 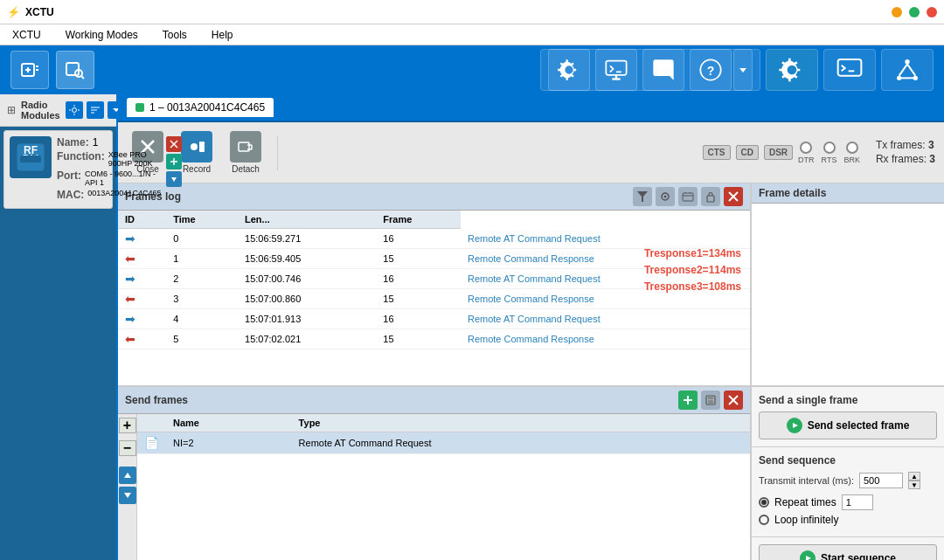 What do you see at coordinates (307, 259) in the screenshot?
I see `row-time: 15:06:59.405` at bounding box center [307, 259].